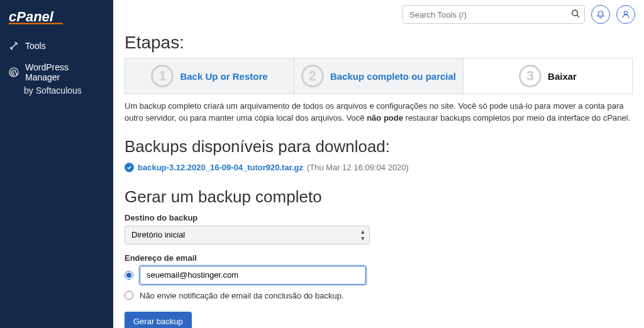 This screenshot has height=328, width=644. What do you see at coordinates (242, 295) in the screenshot?
I see `no-notify-label: Não envie notificação de email da conclu…` at bounding box center [242, 295].